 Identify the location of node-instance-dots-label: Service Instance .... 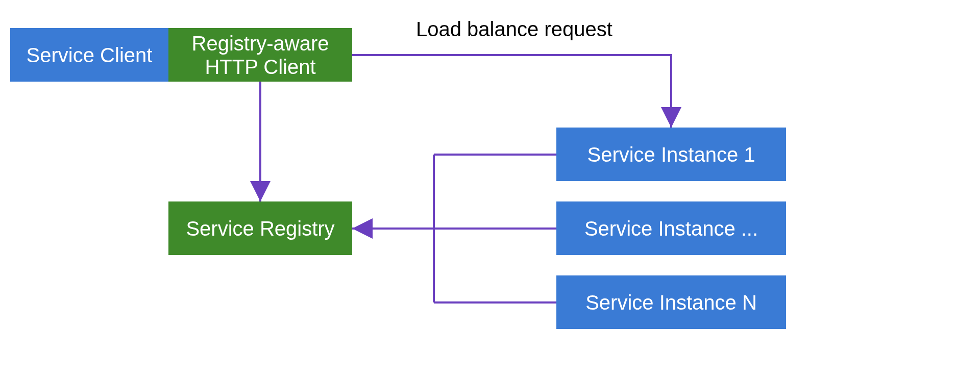
(671, 229).